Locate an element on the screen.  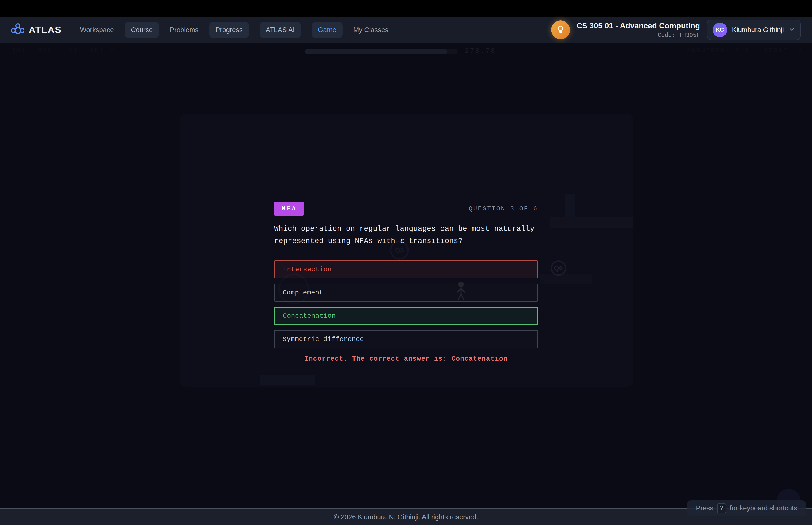
brand: ATLAS is located at coordinates (36, 30).